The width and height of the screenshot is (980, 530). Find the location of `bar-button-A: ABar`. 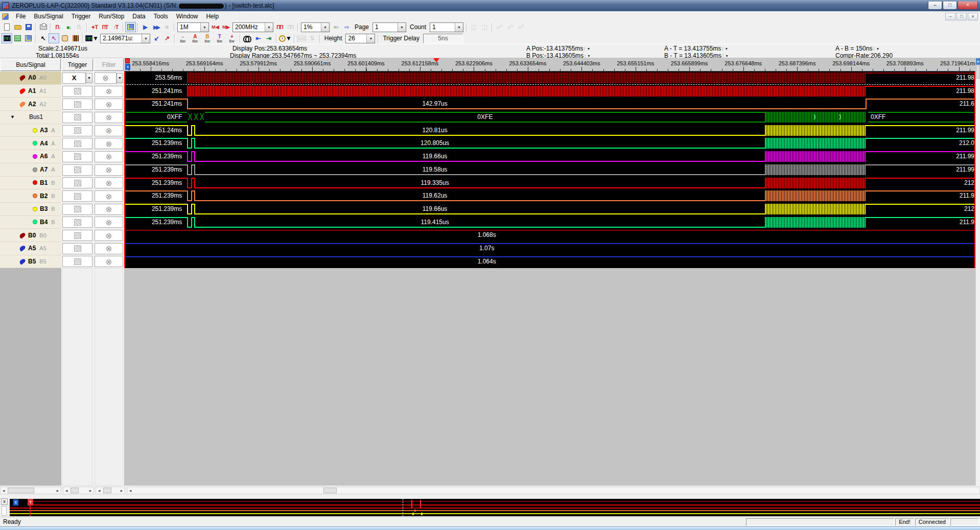

bar-button-A: ABar is located at coordinates (195, 38).